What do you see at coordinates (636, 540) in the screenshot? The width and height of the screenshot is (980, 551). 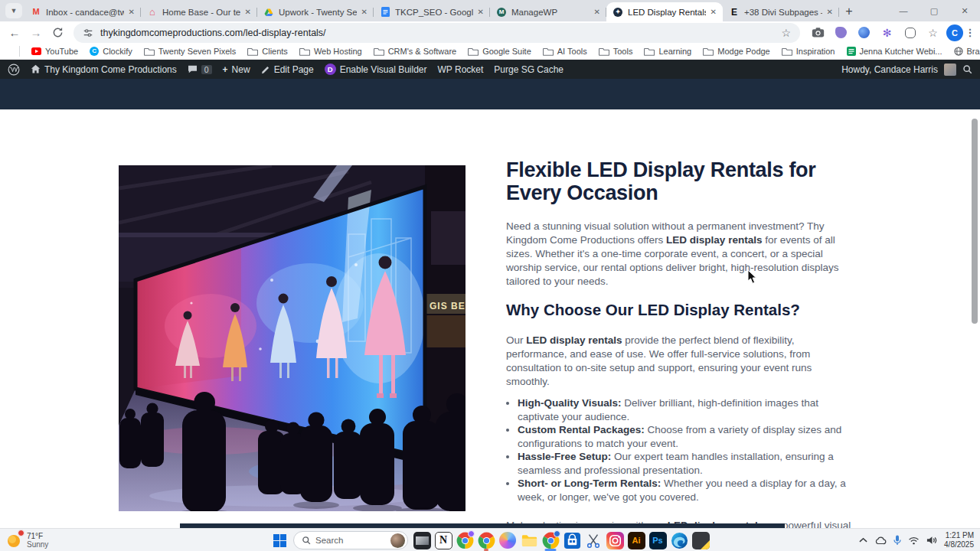 I see `taskbar-illustrator-icon: Ai` at bounding box center [636, 540].